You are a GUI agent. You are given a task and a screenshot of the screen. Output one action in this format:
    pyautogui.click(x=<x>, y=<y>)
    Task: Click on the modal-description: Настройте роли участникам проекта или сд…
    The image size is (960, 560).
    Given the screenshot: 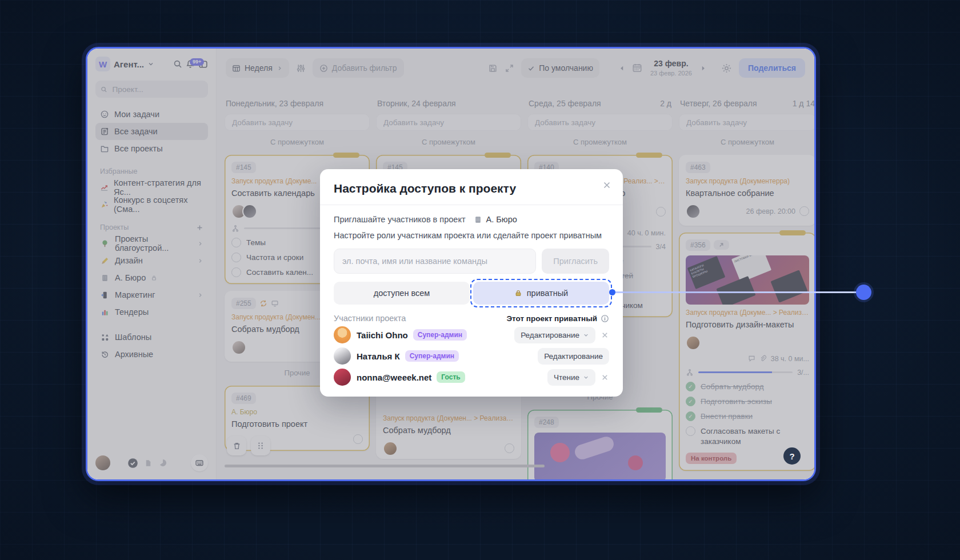 What is the action you would take?
    pyautogui.click(x=471, y=235)
    